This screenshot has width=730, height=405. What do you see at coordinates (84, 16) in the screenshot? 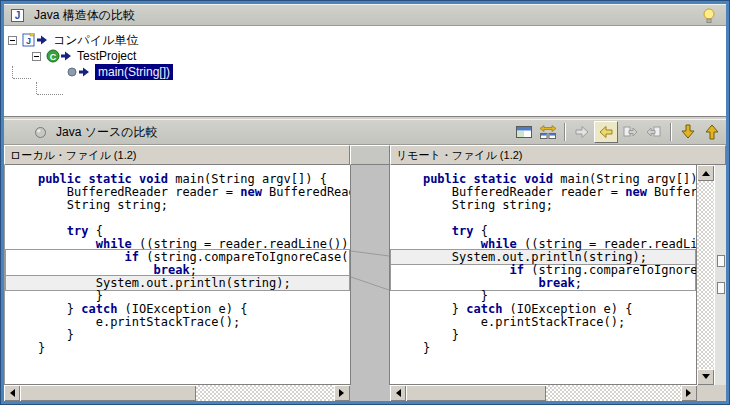
I see `structure-title: Java 構造体の比較` at bounding box center [84, 16].